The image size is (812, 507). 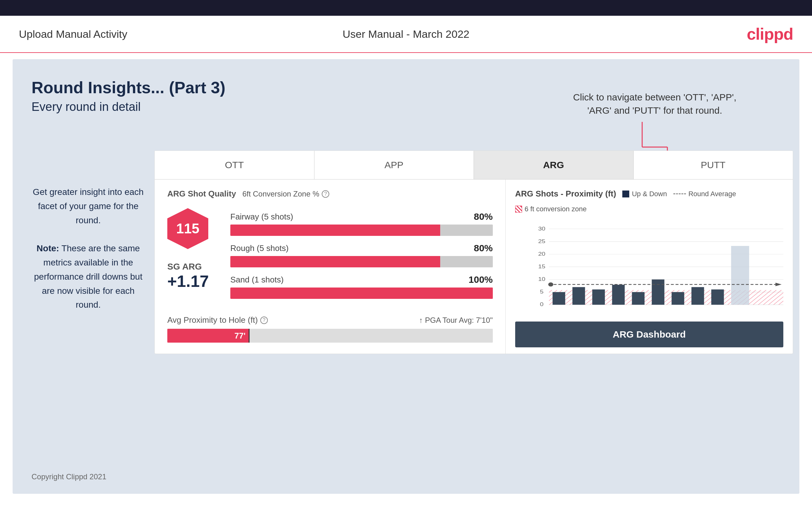 I want to click on legend-round-avg: Round Average, so click(x=705, y=194).